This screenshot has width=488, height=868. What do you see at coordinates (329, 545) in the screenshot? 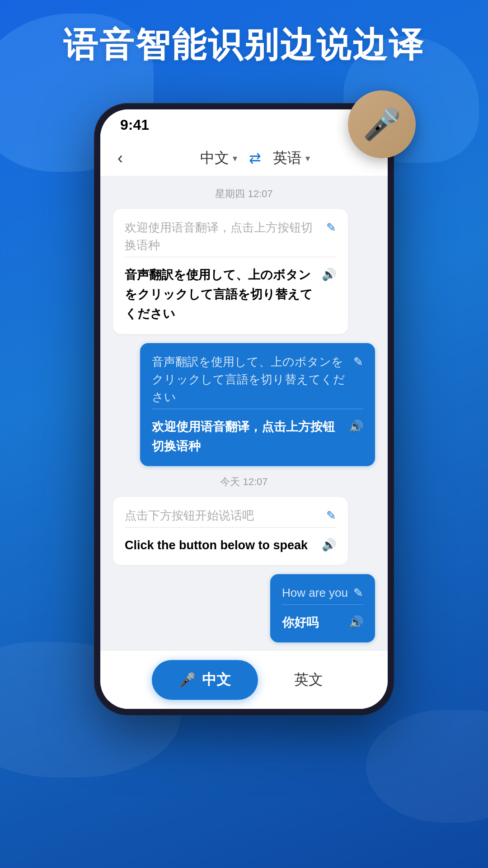
I see `sound-icon-3: 🔊` at bounding box center [329, 545].